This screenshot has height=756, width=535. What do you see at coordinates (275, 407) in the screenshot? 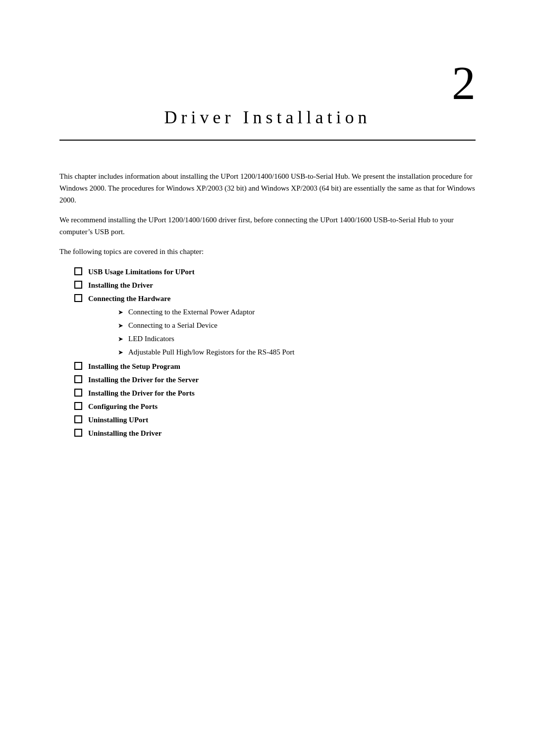
I see `topic-item-6: Configuring the Ports` at bounding box center [275, 407].